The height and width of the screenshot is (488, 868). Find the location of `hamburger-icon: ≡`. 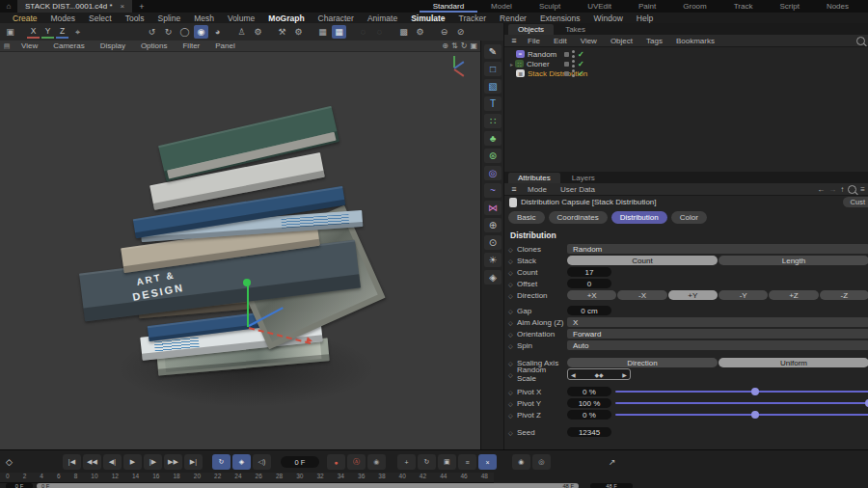

hamburger-icon: ≡ is located at coordinates (514, 189).